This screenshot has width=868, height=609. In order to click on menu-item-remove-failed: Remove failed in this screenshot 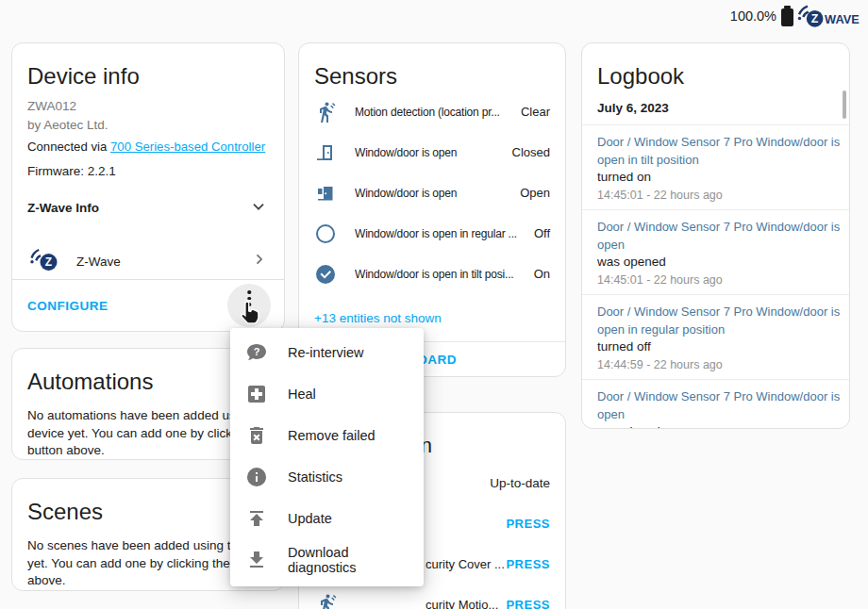, I will do `click(326, 436)`.